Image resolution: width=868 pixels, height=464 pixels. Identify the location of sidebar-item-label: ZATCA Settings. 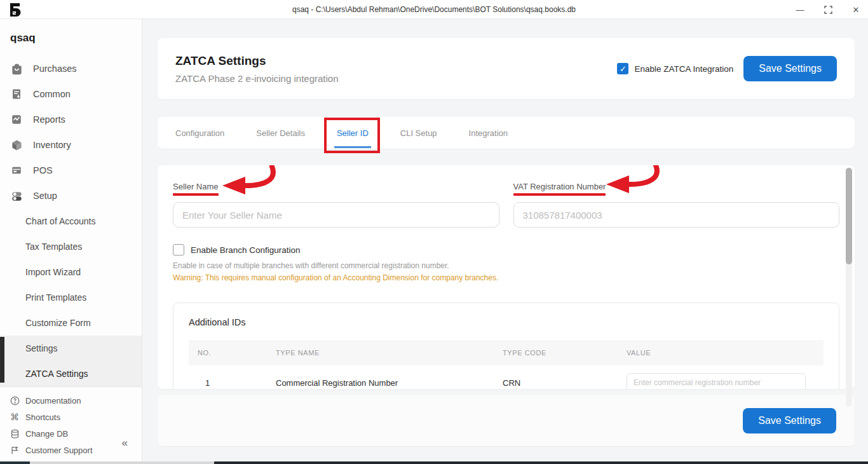
(57, 374).